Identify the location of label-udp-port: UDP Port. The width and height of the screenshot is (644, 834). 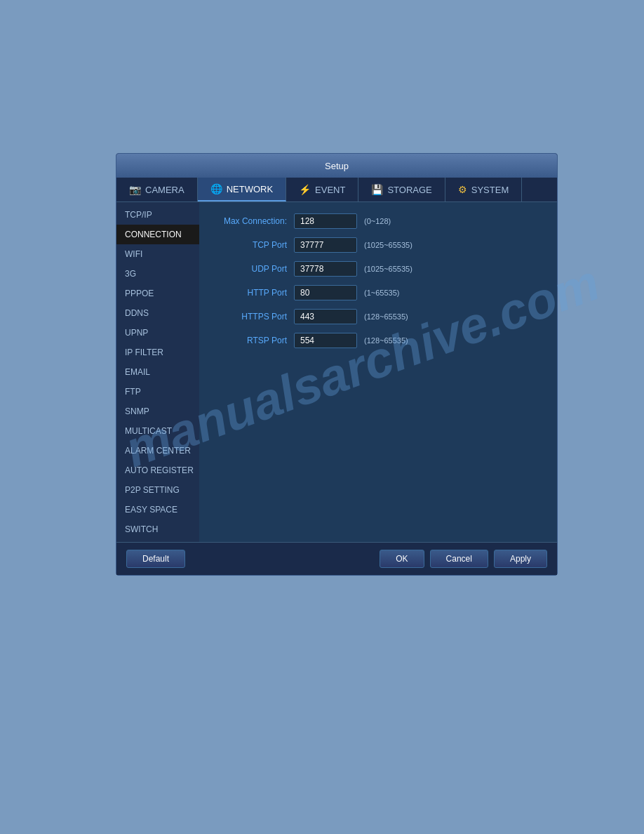
(250, 269).